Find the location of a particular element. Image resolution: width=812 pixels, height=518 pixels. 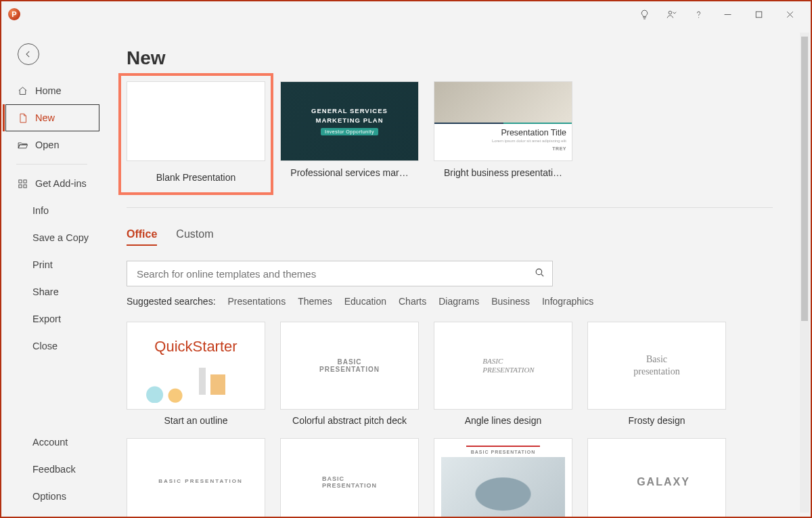

document-icon is located at coordinates (22, 118).